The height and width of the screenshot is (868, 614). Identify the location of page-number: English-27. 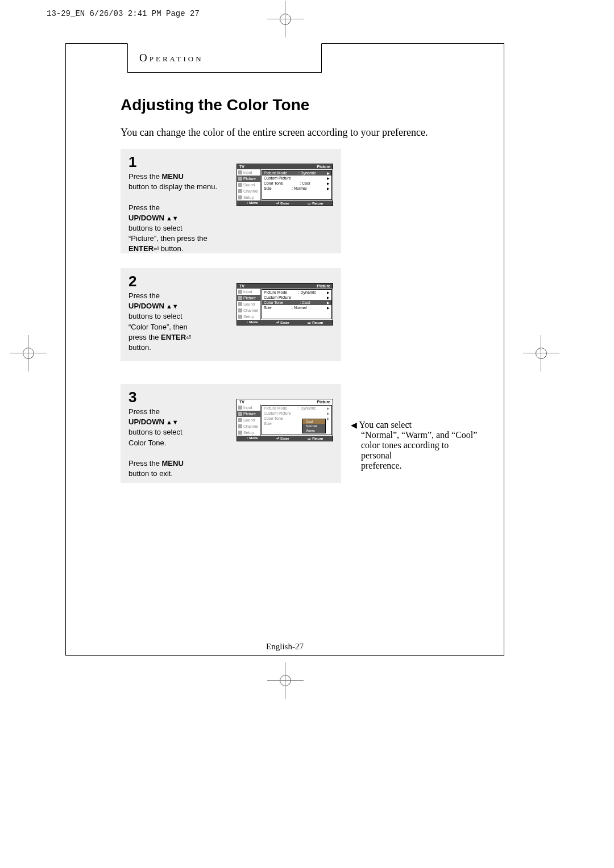
(285, 646).